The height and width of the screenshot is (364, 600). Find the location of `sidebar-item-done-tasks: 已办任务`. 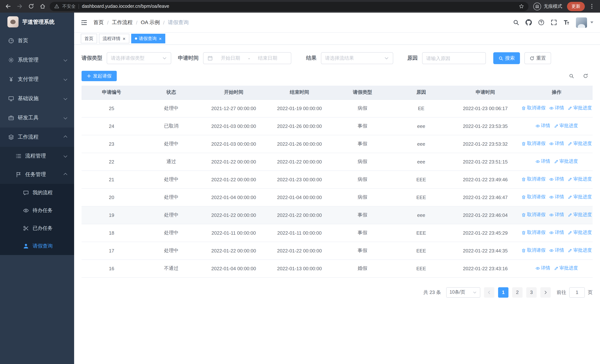

sidebar-item-done-tasks: 已办任务 is located at coordinates (37, 228).